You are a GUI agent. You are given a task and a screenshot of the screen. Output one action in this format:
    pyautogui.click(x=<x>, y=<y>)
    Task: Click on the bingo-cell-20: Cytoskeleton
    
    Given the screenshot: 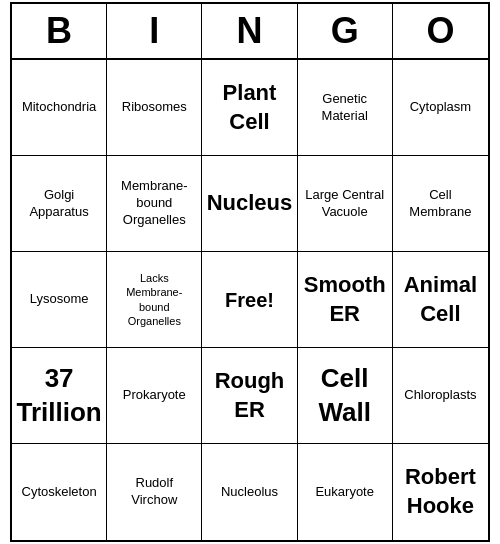 What is the action you would take?
    pyautogui.click(x=60, y=492)
    